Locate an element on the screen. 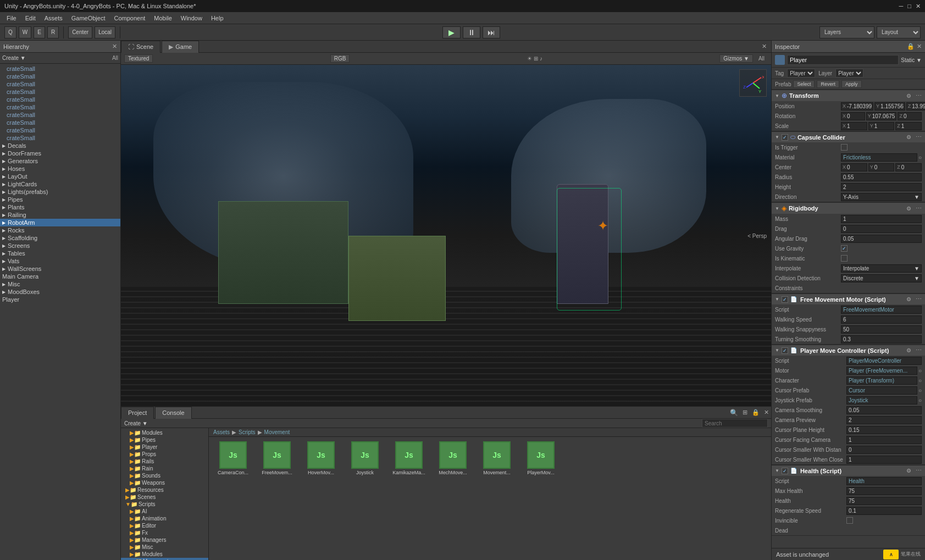  tool-e: E is located at coordinates (40, 32).